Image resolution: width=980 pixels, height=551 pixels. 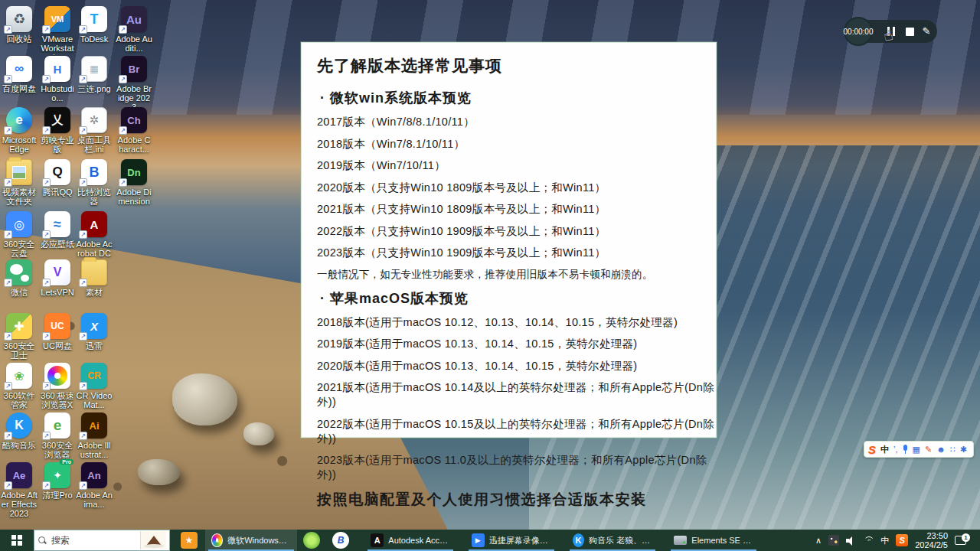 What do you see at coordinates (57, 34) in the screenshot?
I see `desktop-icon-vmware: VM↗VMware Workstati...` at bounding box center [57, 34].